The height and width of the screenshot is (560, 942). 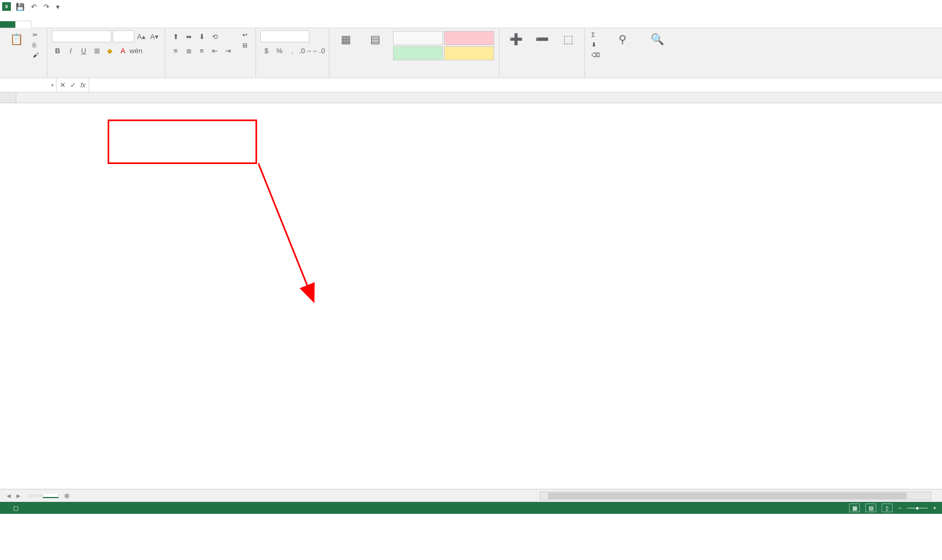 What do you see at coordinates (469, 53) in the screenshot?
I see `cell-style-neutral` at bounding box center [469, 53].